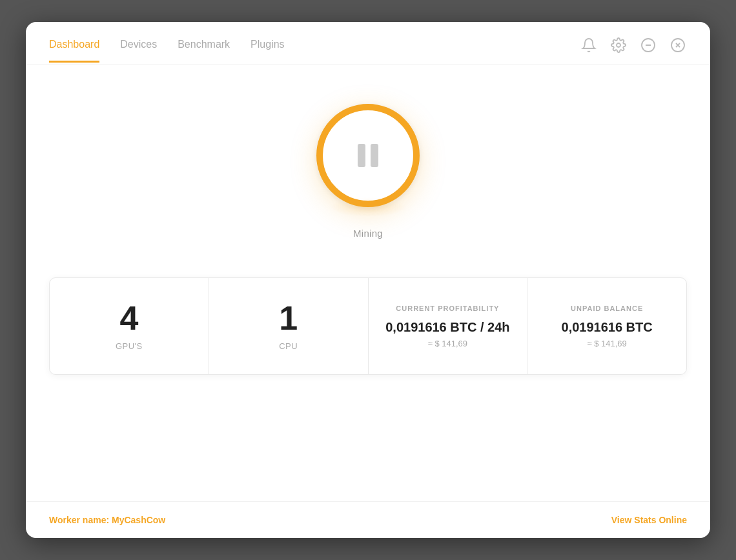 This screenshot has width=736, height=560. What do you see at coordinates (129, 318) in the screenshot?
I see `gpu-count: 4` at bounding box center [129, 318].